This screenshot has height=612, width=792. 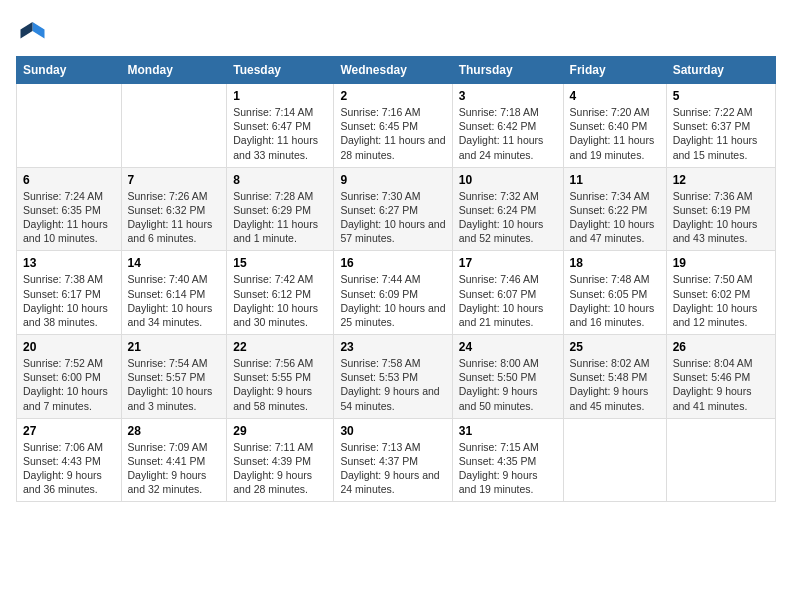 I want to click on day-number: 2, so click(x=392, y=96).